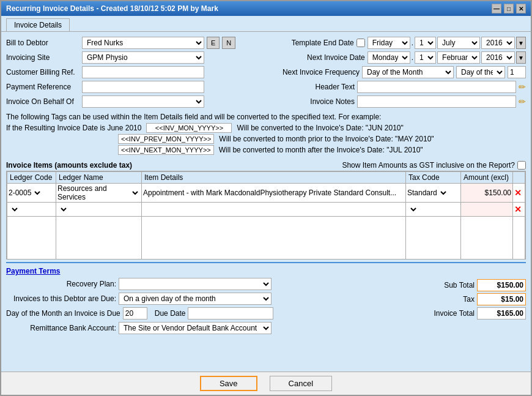 Image resolution: width=532 pixels, height=396 pixels. I want to click on col-ledger-code: Ledger Code, so click(32, 177).